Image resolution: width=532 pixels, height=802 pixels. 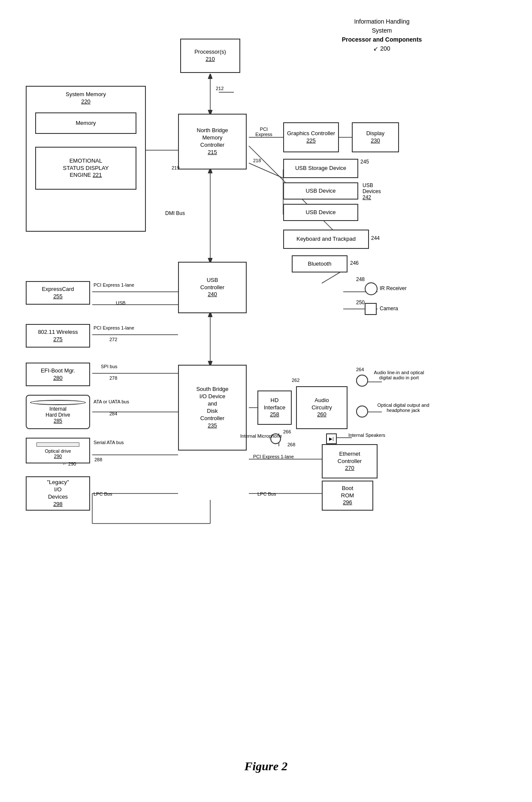 I want to click on audio-line-in-icon, so click(x=362, y=381).